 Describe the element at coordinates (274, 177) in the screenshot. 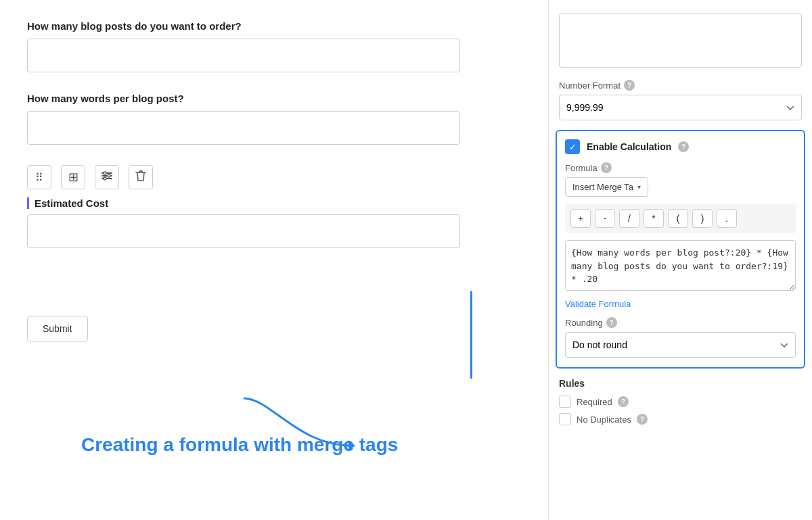

I see `toolbar-row: ⠿ ⊞` at that location.